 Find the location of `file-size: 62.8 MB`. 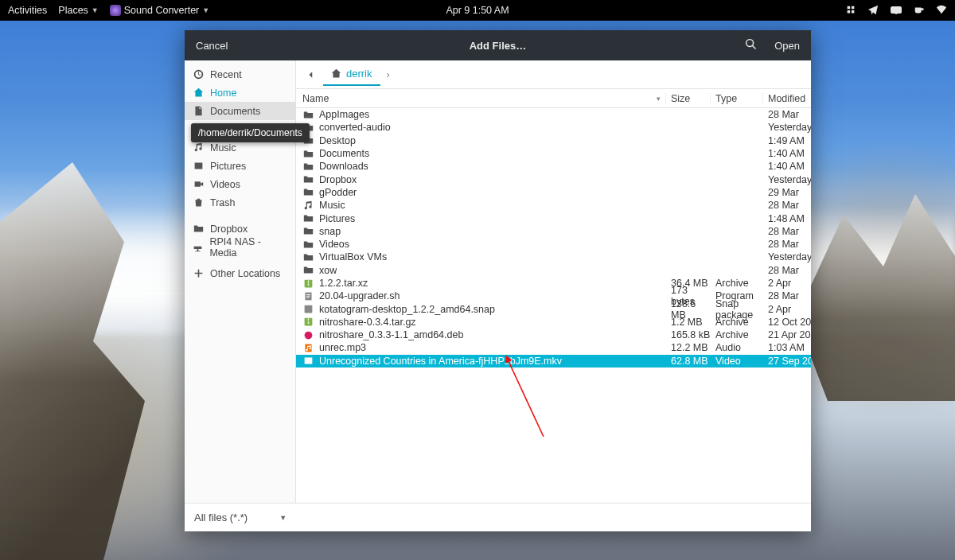

file-size: 62.8 MB is located at coordinates (688, 361).